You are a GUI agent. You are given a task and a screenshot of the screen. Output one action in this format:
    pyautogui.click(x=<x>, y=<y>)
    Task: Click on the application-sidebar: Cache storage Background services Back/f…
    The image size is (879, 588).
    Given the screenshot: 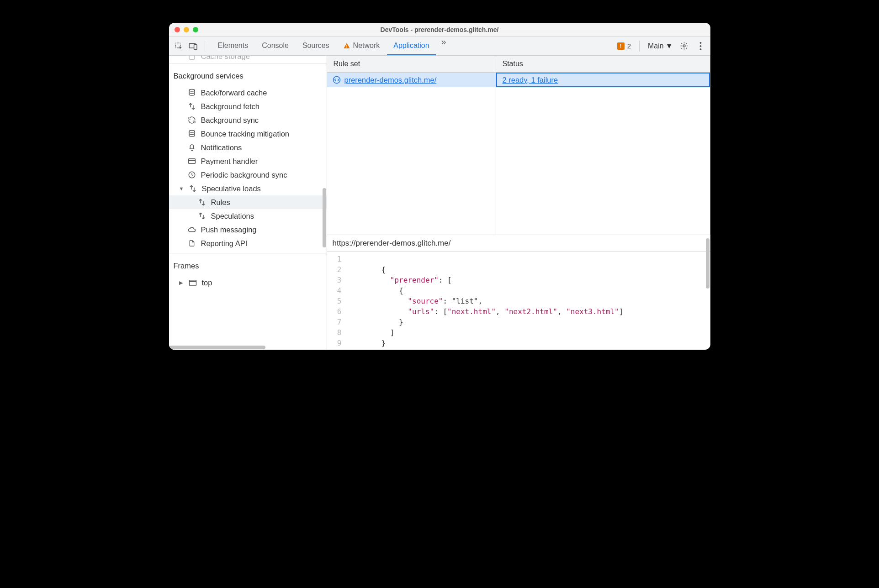 What is the action you would take?
    pyautogui.click(x=248, y=203)
    